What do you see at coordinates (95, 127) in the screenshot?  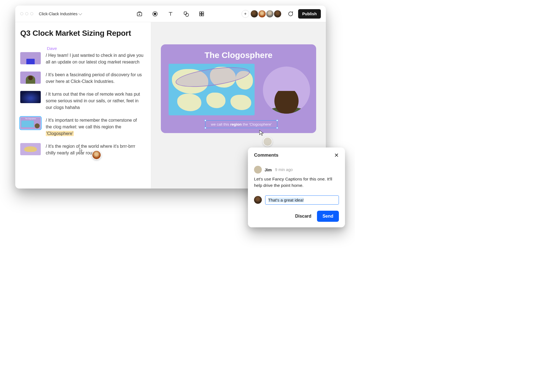 I see `segment-text-4: / It's important to remember the corners…` at bounding box center [95, 127].